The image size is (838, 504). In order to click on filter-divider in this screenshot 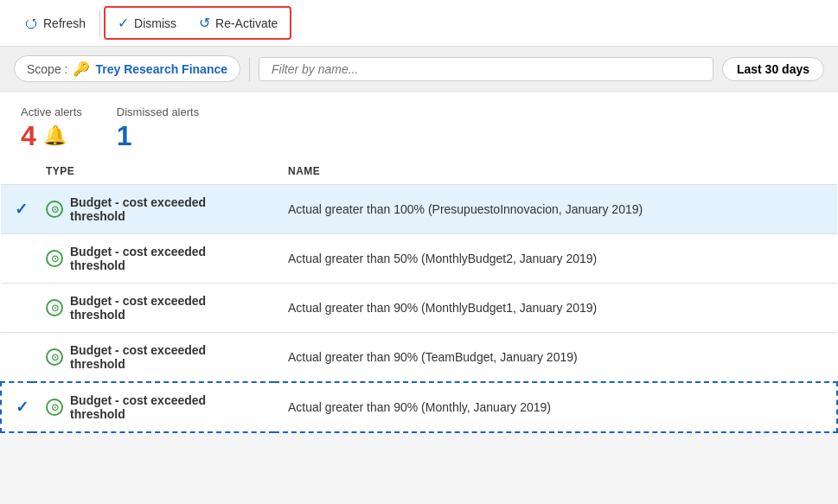, I will do `click(249, 69)`.